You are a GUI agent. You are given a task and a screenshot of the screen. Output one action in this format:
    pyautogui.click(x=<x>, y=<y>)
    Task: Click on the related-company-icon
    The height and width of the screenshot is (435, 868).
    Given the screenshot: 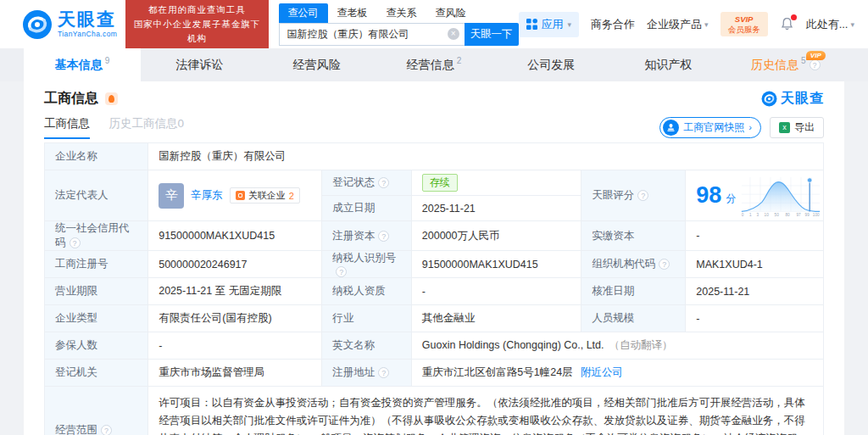 What is the action you would take?
    pyautogui.click(x=241, y=195)
    